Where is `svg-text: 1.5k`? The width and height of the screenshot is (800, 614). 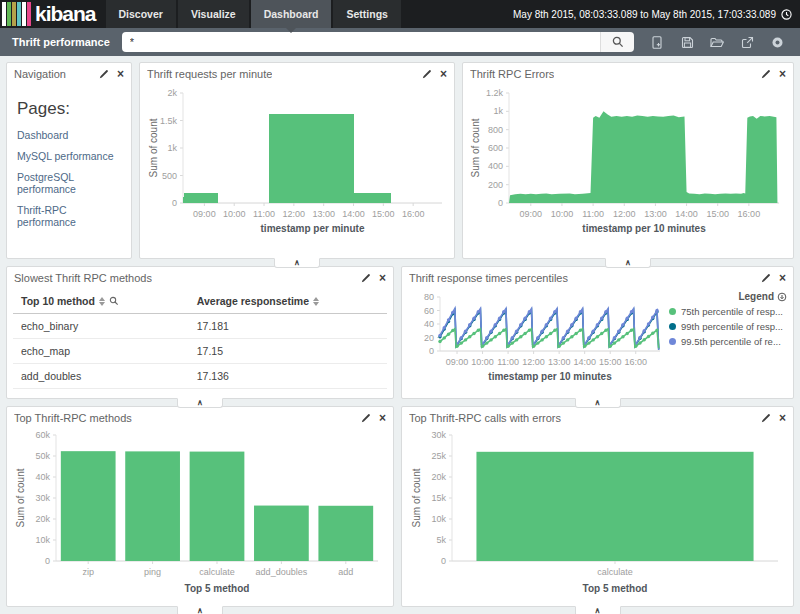
svg-text: 1.5k is located at coordinates (169, 121).